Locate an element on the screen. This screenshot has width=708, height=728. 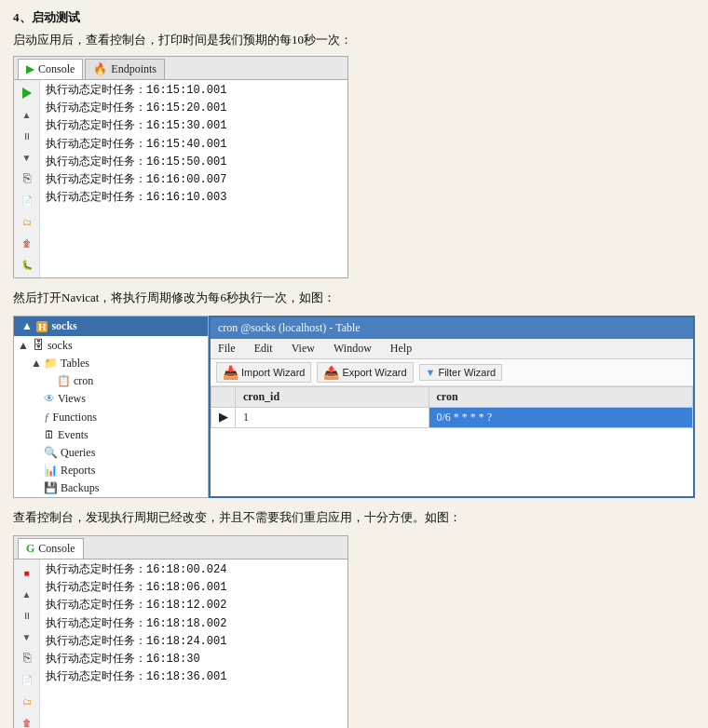
console2-tab-label: Console is located at coordinates (56, 549).